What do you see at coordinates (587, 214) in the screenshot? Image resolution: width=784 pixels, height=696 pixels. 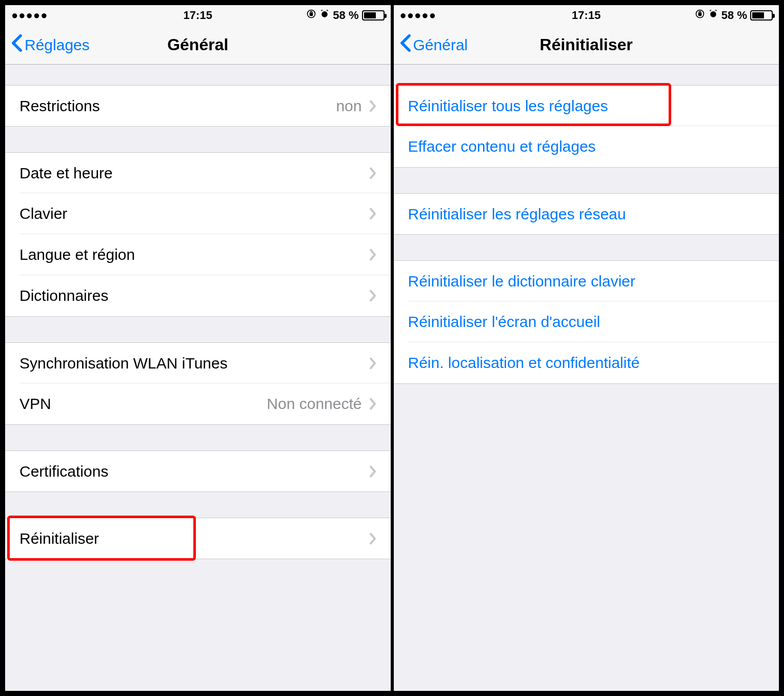 I see `action-reset-network-settings: Réinitialiser les réglages réseau` at bounding box center [587, 214].